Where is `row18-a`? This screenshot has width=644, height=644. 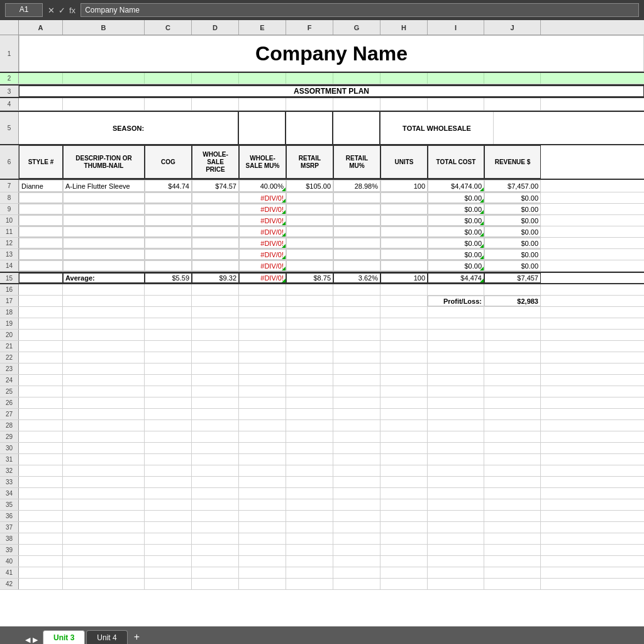 row18-a is located at coordinates (41, 312).